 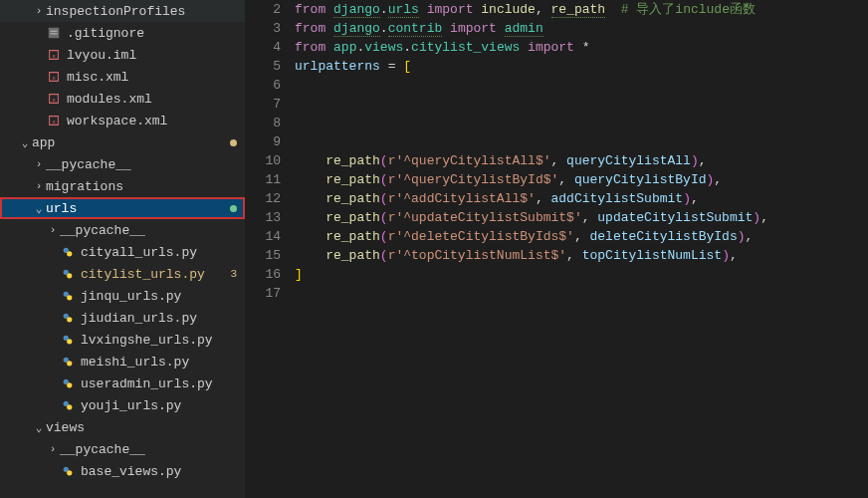 I want to click on line-number: 2, so click(x=263, y=10).